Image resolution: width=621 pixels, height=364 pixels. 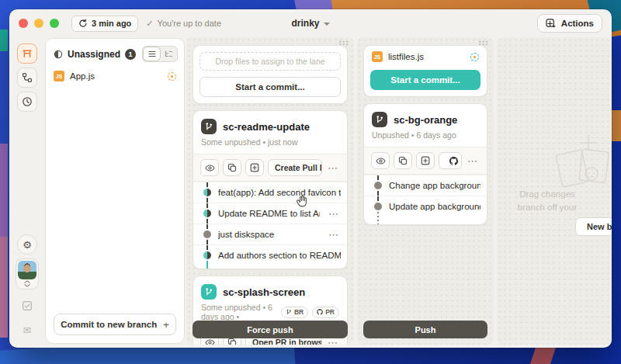 What do you see at coordinates (551, 23) in the screenshot?
I see `actions-icon` at bounding box center [551, 23].